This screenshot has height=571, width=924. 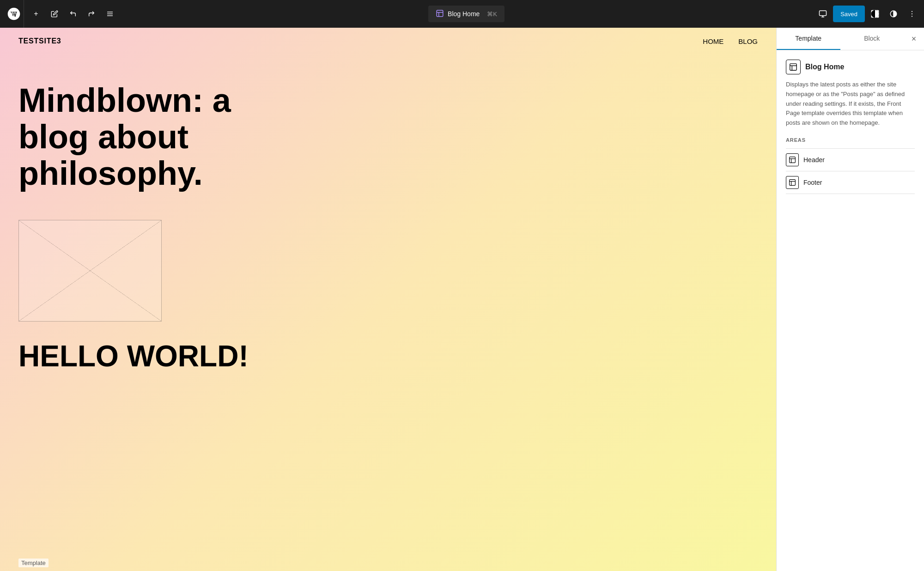 What do you see at coordinates (793, 67) in the screenshot?
I see `template-icon-box` at bounding box center [793, 67].